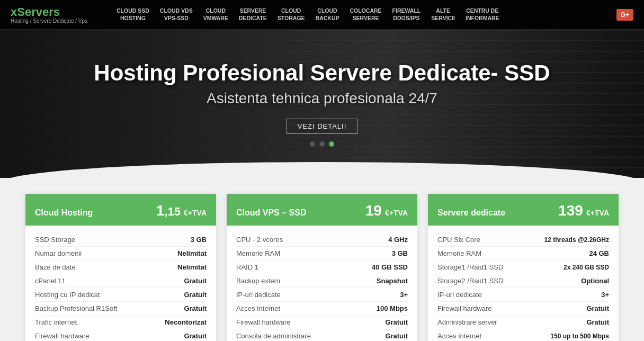 This screenshot has width=644, height=341. What do you see at coordinates (322, 309) in the screenshot?
I see `table-row: Acces Internet100 Mbps` at bounding box center [322, 309].